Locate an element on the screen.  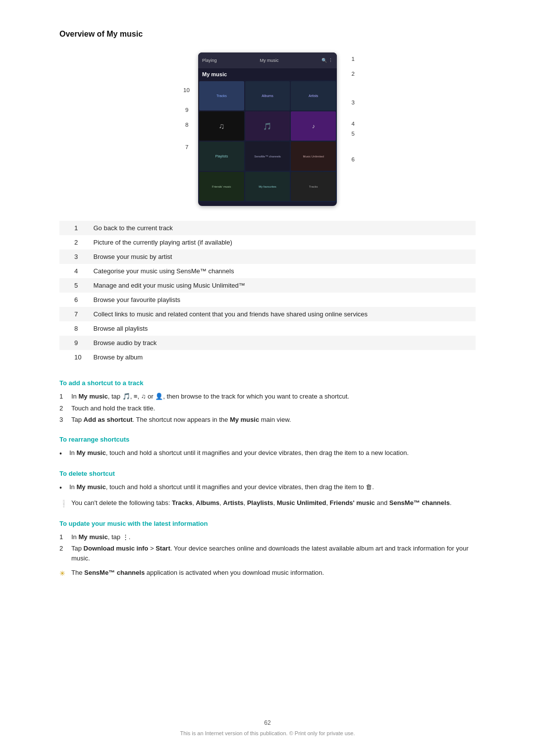
ref-num: 5 is located at coordinates (73, 285).